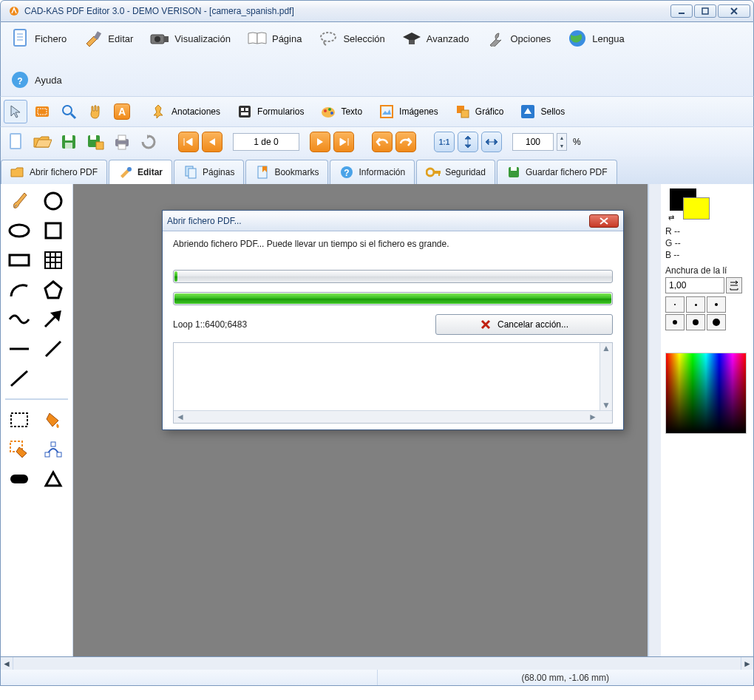 The image size is (754, 700). What do you see at coordinates (16, 112) in the screenshot?
I see `pointer-tool` at bounding box center [16, 112].